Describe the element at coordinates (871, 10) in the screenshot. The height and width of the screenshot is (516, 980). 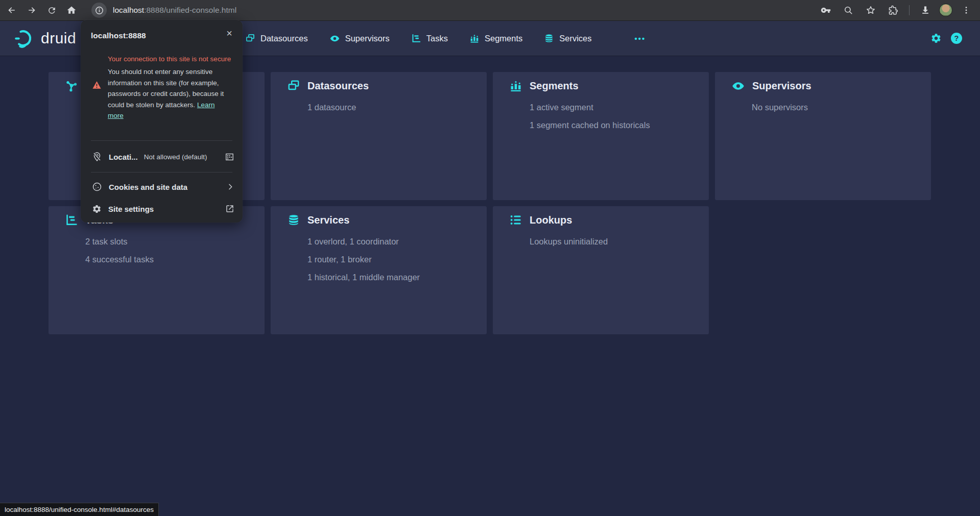
I see `bookmark-star-icon` at that location.